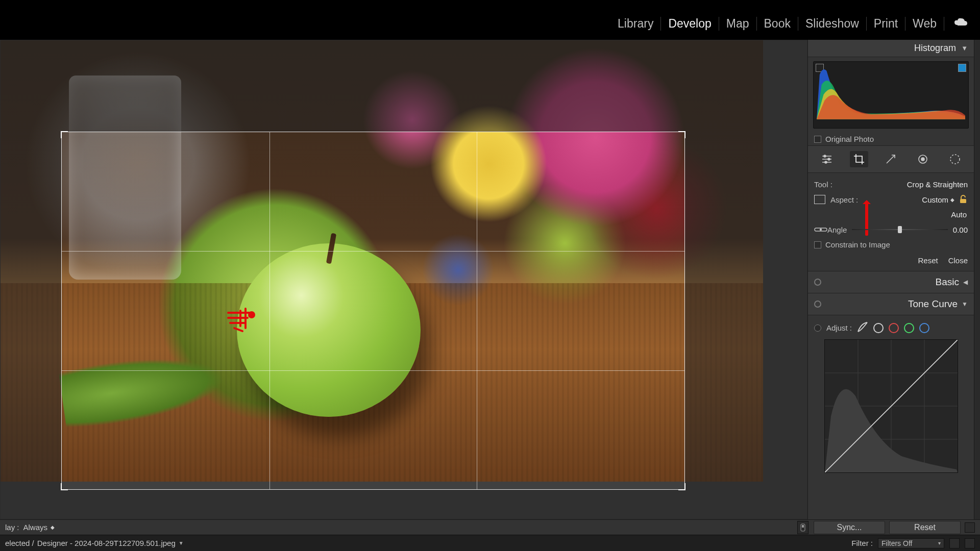 The height and width of the screenshot is (551, 980). Describe the element at coordinates (939, 543) in the screenshot. I see `chevron-down-icon: ▾` at that location.